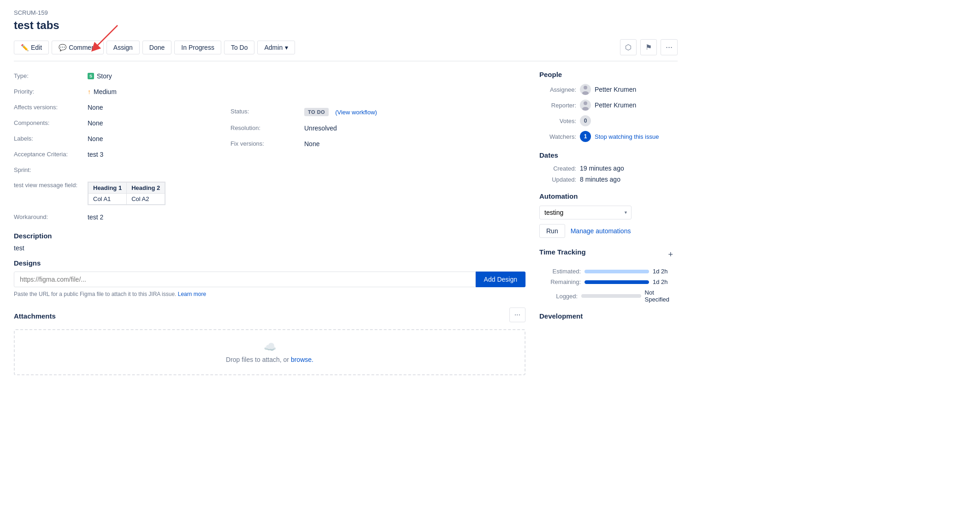 The height and width of the screenshot is (532, 980). Describe the element at coordinates (661, 296) in the screenshot. I see `logged-value: Not Specified` at that location.